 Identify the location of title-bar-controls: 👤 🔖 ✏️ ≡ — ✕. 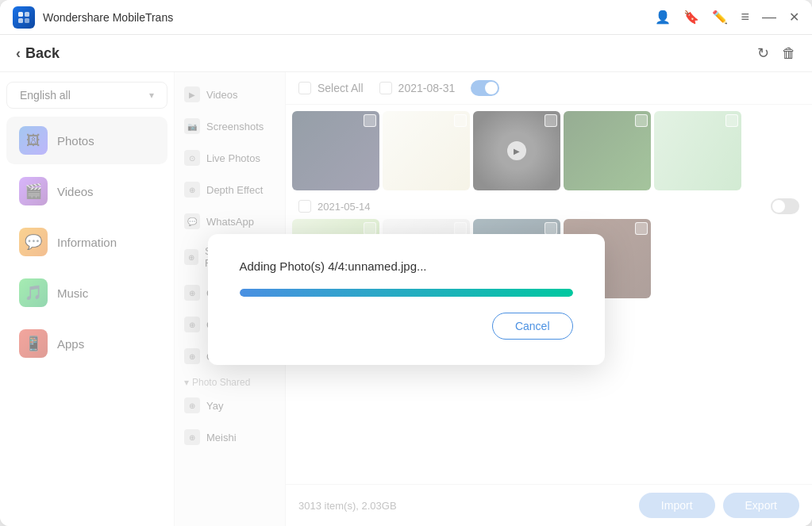
(727, 17).